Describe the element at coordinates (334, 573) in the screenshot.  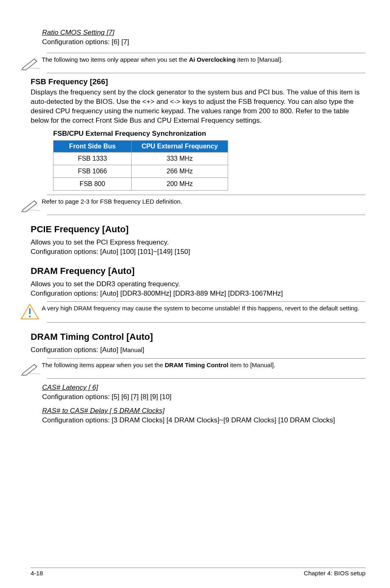
I see `chapter-label: Chapter 4: BIOS setup` at that location.